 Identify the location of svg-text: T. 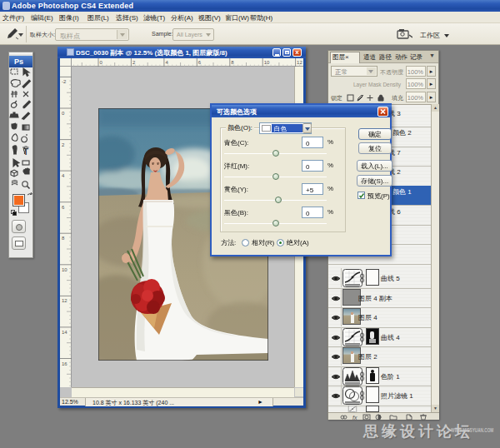
(26, 152).